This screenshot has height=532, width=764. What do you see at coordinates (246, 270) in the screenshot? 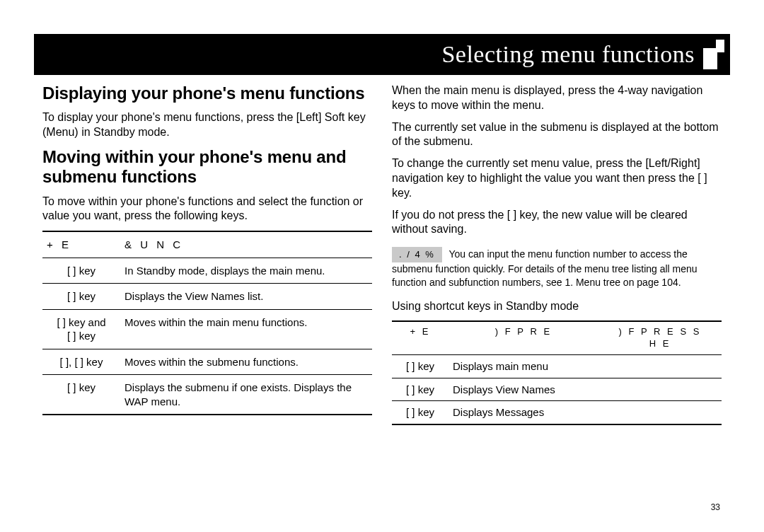
I see `cell-func: In Standby mode, displays the main menu.` at bounding box center [246, 270].